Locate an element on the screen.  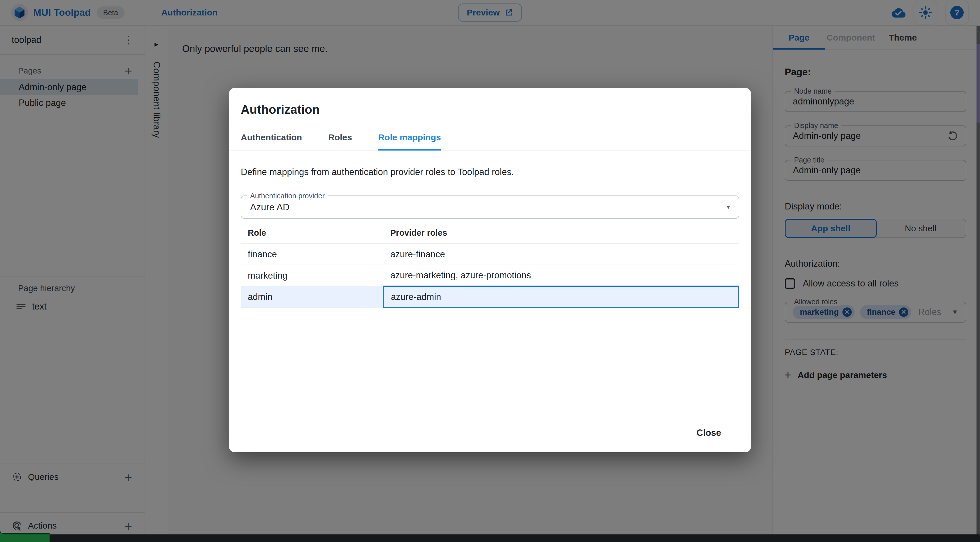
table-header-row: Role Provider roles is located at coordinates (490, 233).